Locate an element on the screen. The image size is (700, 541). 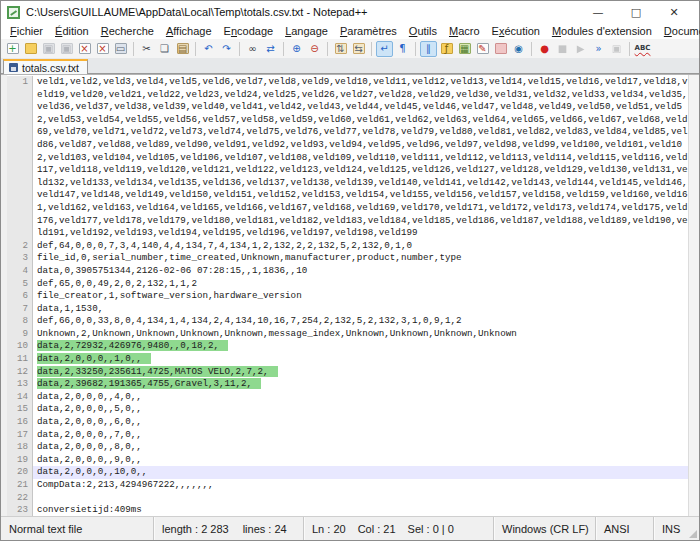
line-number: 7 is located at coordinates (20, 310).